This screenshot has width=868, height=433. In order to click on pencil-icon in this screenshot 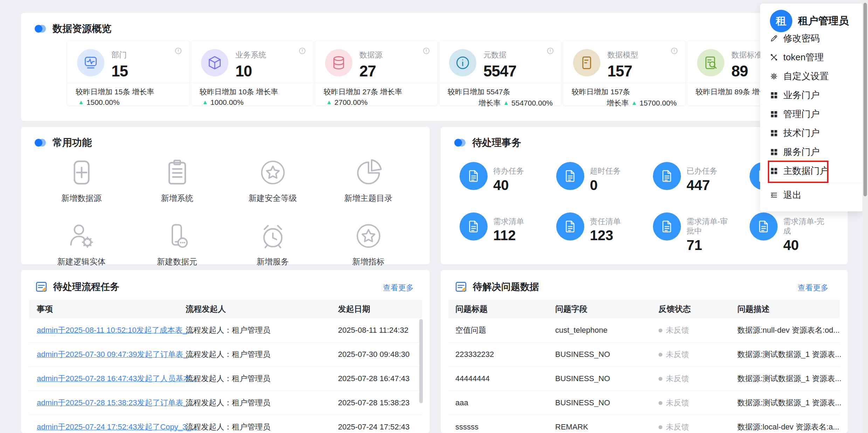, I will do `click(774, 39)`.